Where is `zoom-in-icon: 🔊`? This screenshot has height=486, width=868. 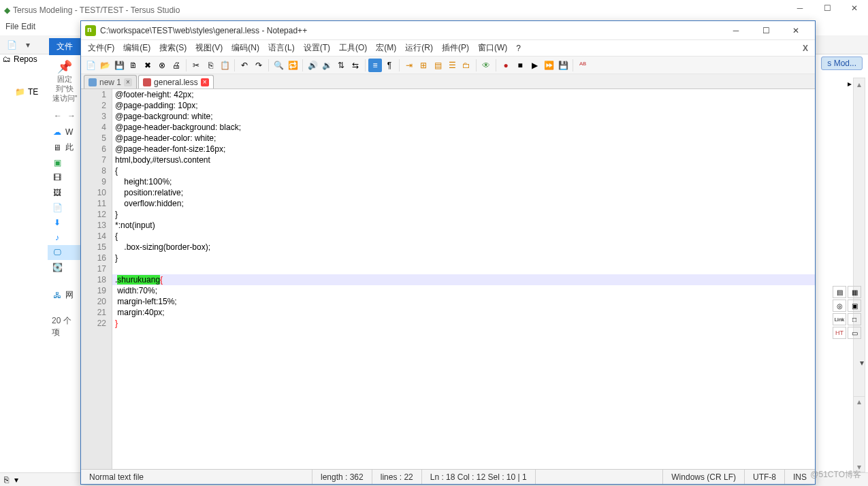 zoom-in-icon: 🔊 is located at coordinates (312, 65).